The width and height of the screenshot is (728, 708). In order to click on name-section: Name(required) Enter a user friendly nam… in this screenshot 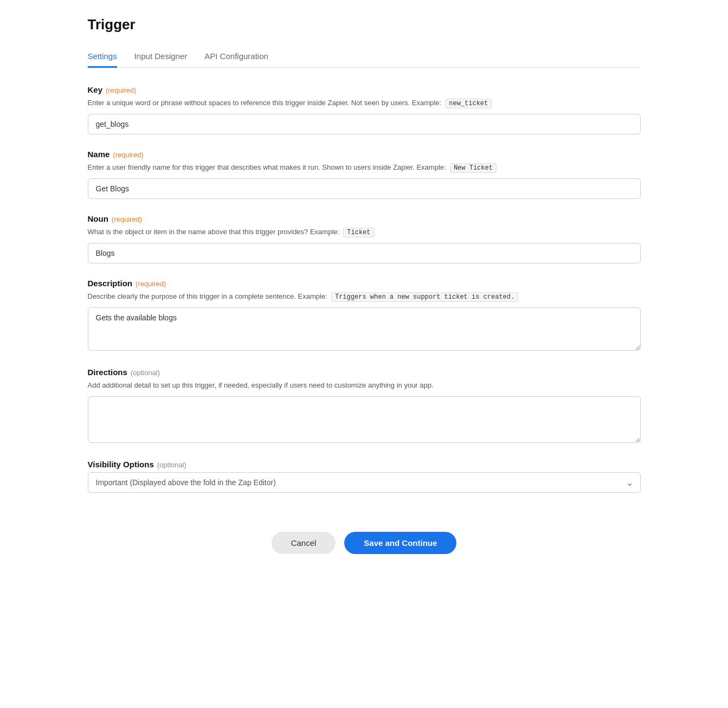, I will do `click(364, 175)`.